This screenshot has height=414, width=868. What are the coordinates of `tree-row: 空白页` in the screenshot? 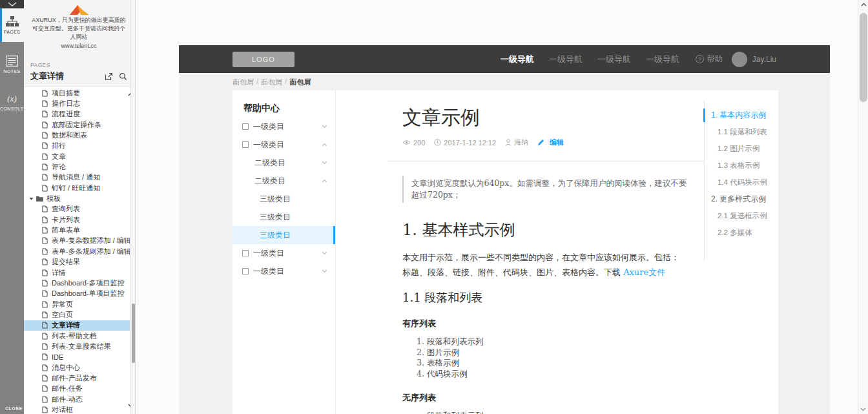 It's located at (77, 315).